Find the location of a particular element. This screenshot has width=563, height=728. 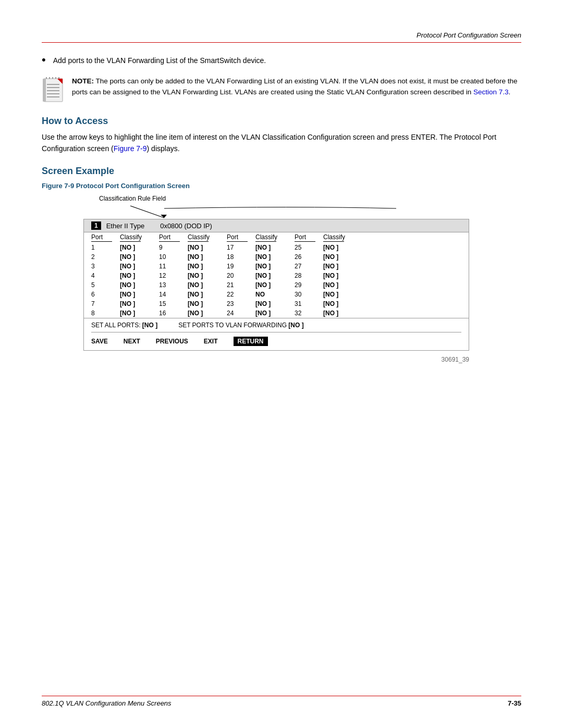

note-icon is located at coordinates (53, 90).